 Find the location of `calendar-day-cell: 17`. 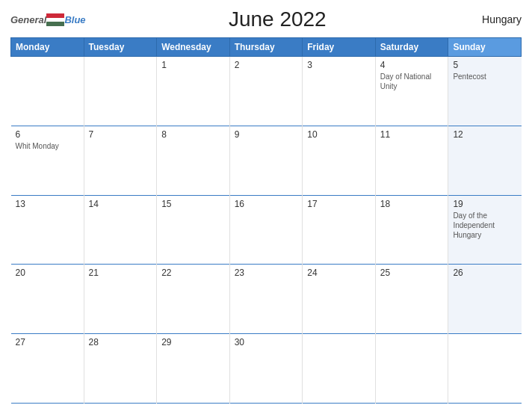

calendar-day-cell: 17 is located at coordinates (339, 230).